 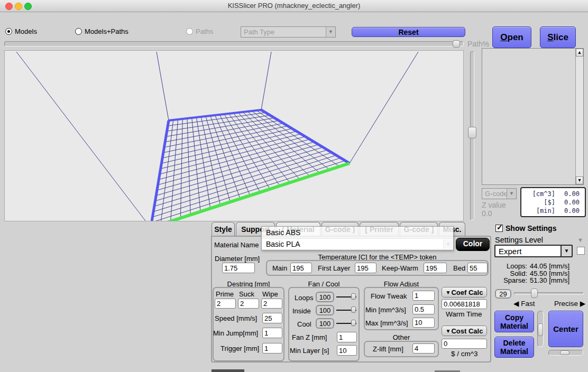 I want to click on flow-tweak-input, so click(x=424, y=296).